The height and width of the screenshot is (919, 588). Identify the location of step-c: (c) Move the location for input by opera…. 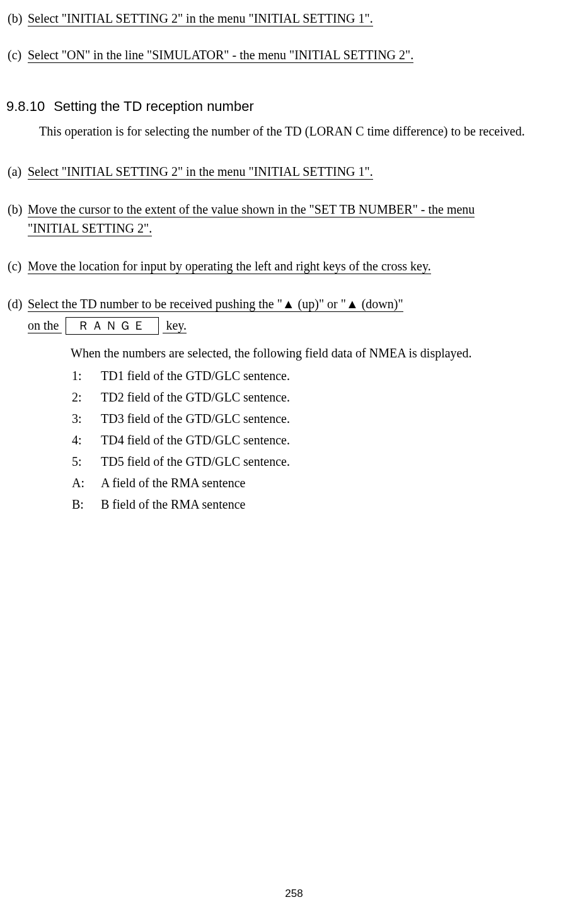
(285, 266).